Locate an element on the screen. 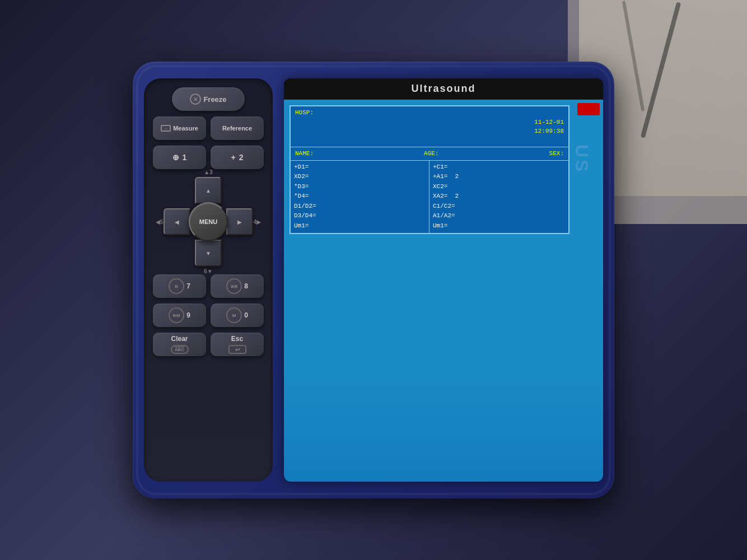 The image size is (747, 560). time-value: 12:09:38 is located at coordinates (549, 131).